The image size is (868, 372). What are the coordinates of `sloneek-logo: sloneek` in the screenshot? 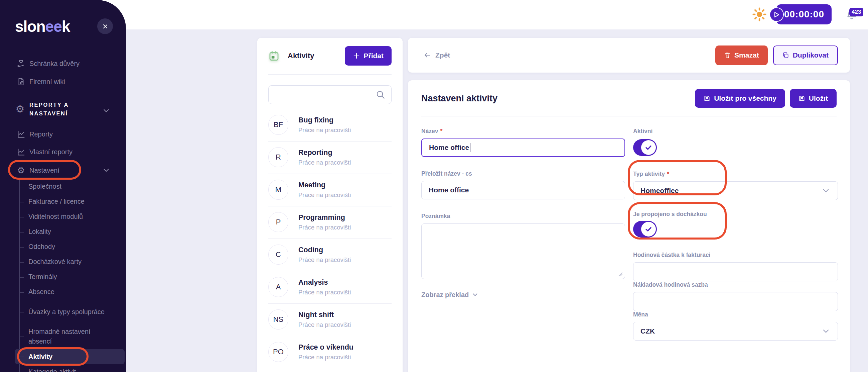 It's located at (42, 26).